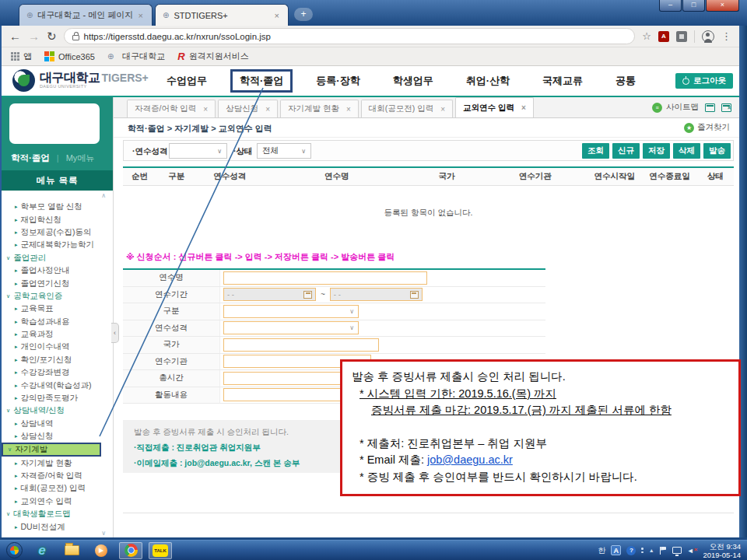  What do you see at coordinates (722, 6) in the screenshot?
I see `close-button: ×` at bounding box center [722, 6].